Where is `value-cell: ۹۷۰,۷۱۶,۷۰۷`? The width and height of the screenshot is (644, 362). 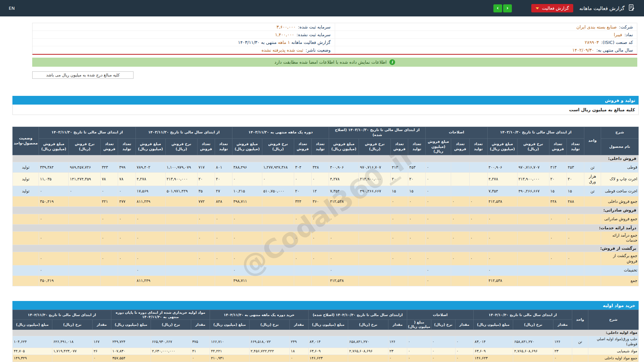 value-cell: ۹۷۰,۷۱۶,۷۰۷ is located at coordinates (533, 168).